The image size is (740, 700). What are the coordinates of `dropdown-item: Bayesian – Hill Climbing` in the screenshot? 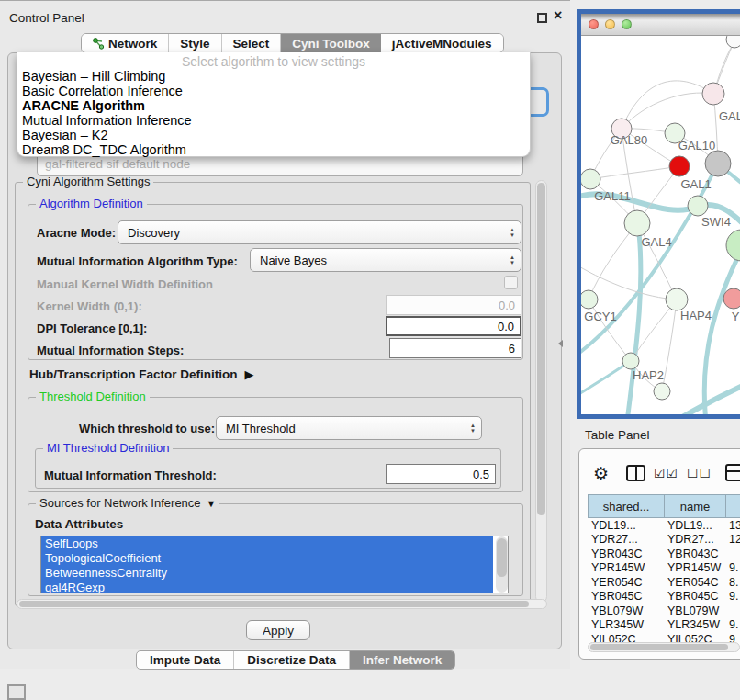 It's located at (274, 76).